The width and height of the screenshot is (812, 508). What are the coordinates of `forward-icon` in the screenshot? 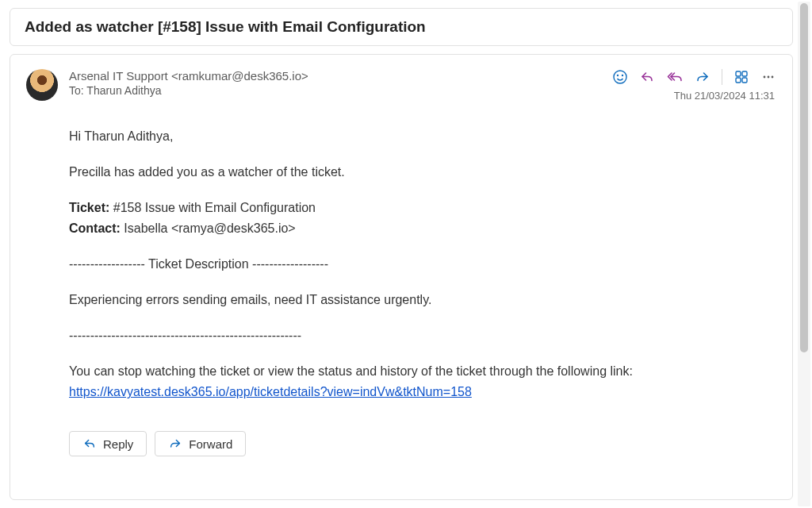 It's located at (703, 77).